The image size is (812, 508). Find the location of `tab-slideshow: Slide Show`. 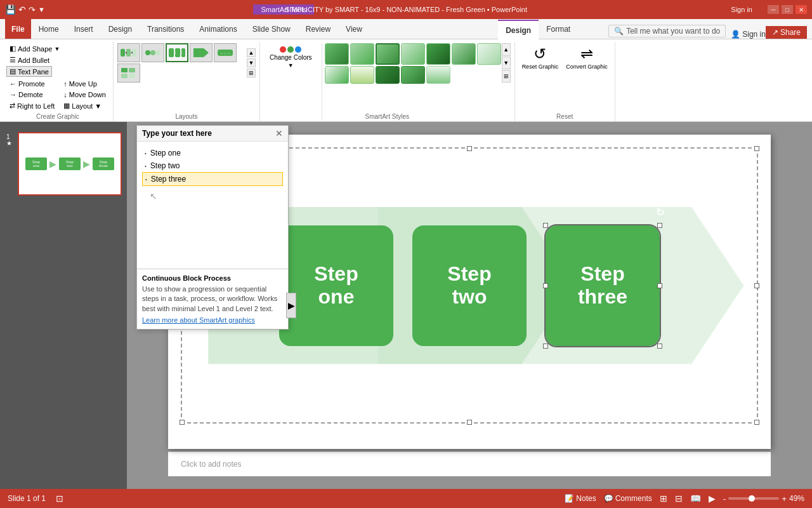

tab-slideshow: Slide Show is located at coordinates (272, 29).